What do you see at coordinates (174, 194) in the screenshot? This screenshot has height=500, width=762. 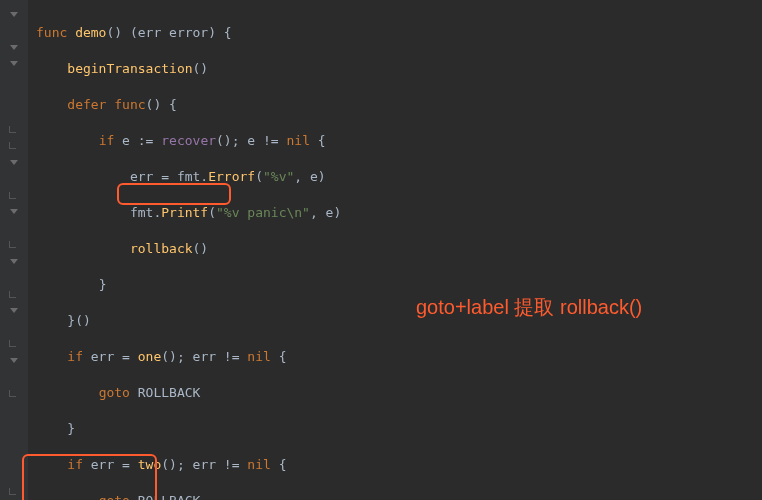 I see `highlight-box-goto` at bounding box center [174, 194].